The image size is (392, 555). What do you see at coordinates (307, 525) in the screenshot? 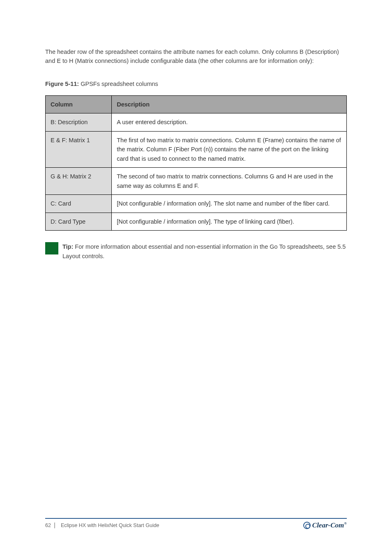
I see `logo-icon` at bounding box center [307, 525].